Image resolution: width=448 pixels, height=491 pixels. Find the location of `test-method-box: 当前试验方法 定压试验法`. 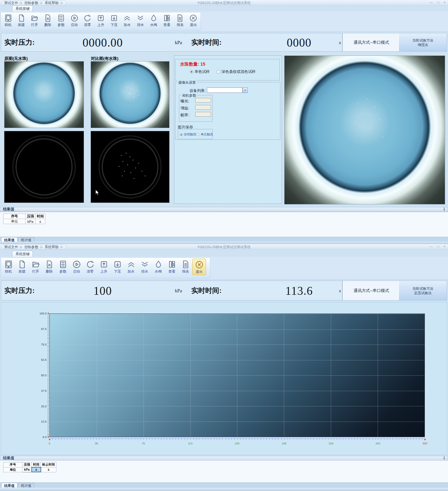

test-method-box: 当前试验方法 定压试验法 is located at coordinates (423, 290).